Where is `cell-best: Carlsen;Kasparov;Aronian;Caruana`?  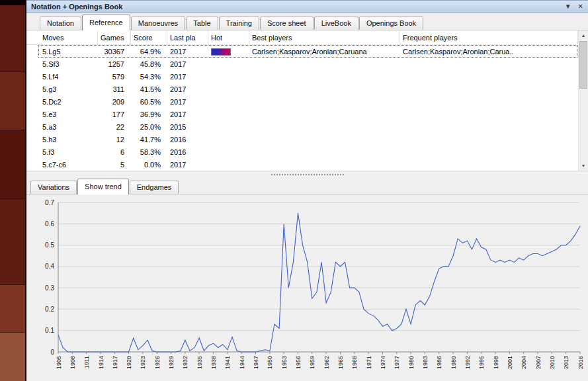 cell-best: Carlsen;Kasparov;Aronian;Caruana is located at coordinates (325, 52).